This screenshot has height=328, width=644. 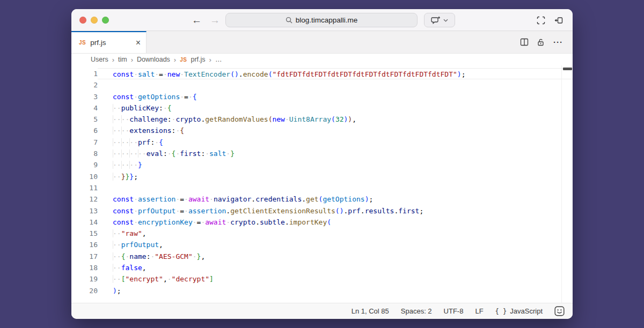 I want to click on forward-arrow-icon: →, so click(x=215, y=20).